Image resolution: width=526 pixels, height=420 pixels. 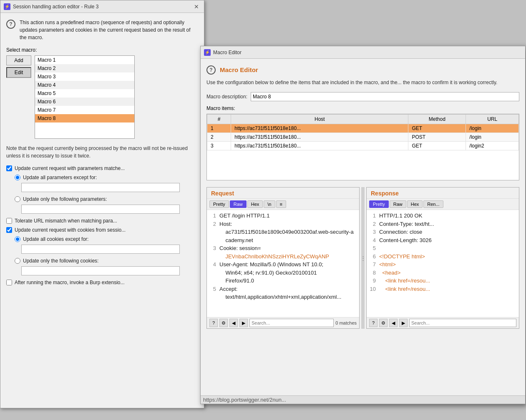 What do you see at coordinates (69, 282) in the screenshot?
I see `after-macro-label: After running the macro, invoke a Burp e…` at bounding box center [69, 282].